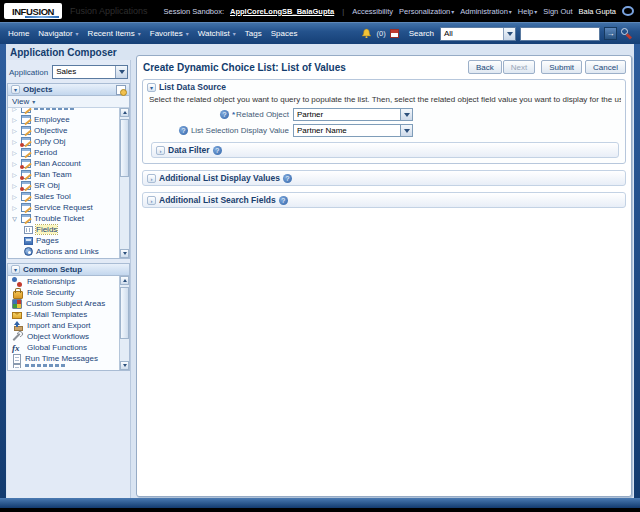  Describe the element at coordinates (18, 337) in the screenshot. I see `wrench-icon` at that location.